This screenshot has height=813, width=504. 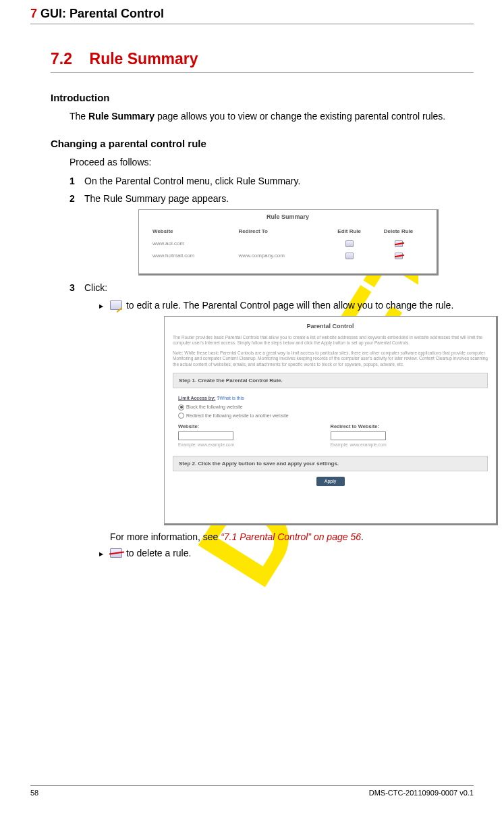 I want to click on more-info-line: For more information, see “7.1 Parental …, so click(x=291, y=537).